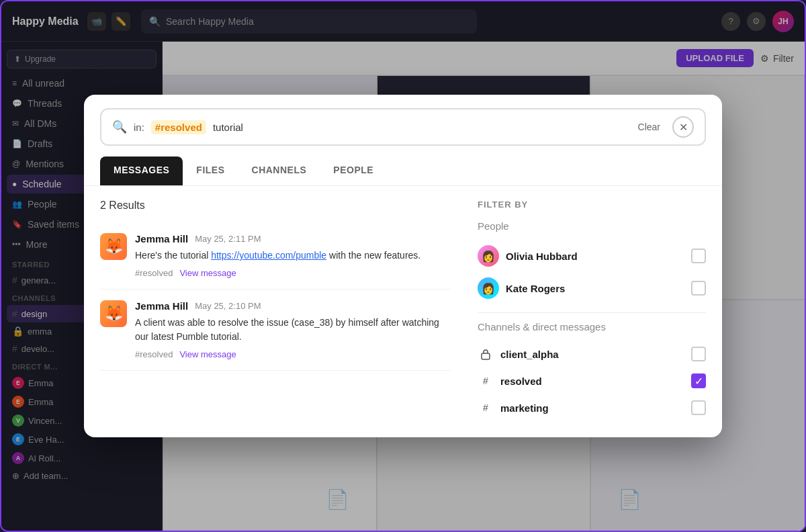 The image size is (806, 532). Describe the element at coordinates (592, 256) in the screenshot. I see `filter-item-olivia: 👩 Olivia Hubbard` at that location.